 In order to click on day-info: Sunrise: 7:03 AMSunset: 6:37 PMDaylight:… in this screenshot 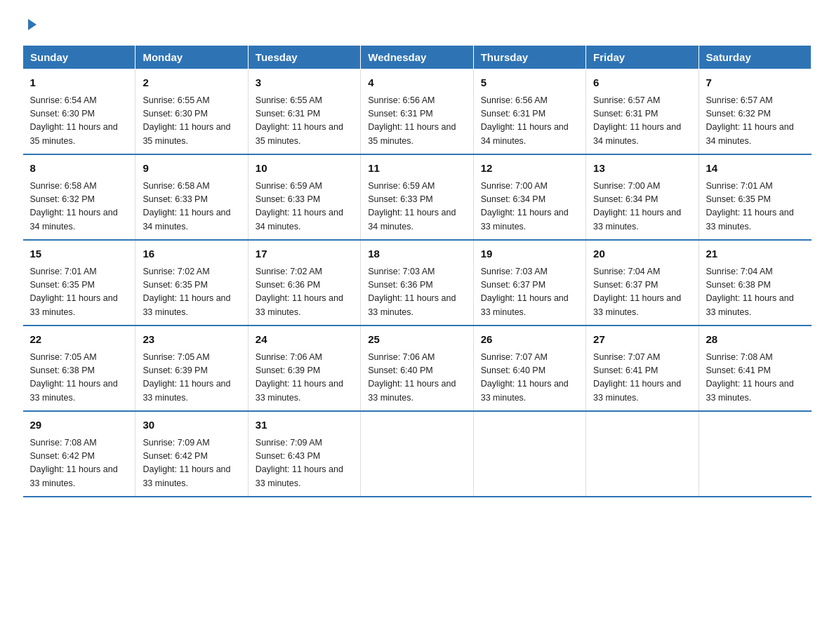, I will do `click(529, 293)`.